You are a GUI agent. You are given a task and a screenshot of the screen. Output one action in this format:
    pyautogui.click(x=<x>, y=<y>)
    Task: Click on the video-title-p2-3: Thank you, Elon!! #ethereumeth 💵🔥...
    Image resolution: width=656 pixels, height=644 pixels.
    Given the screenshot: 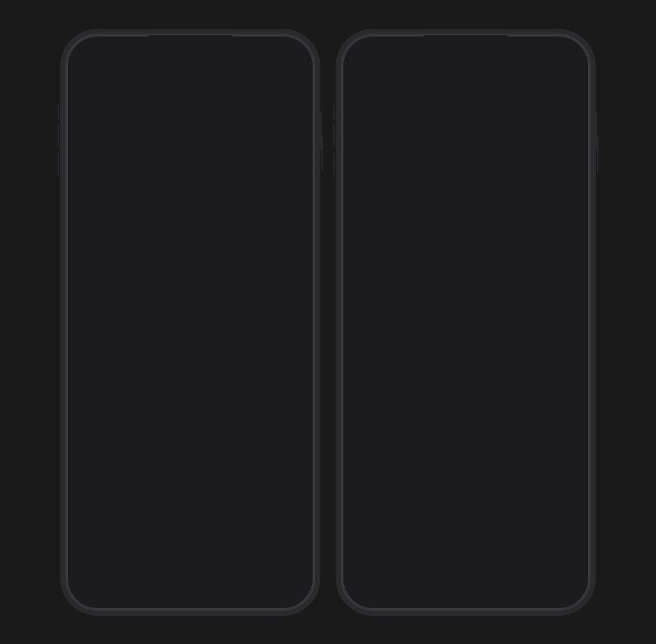 What is the action you would take?
    pyautogui.click(x=406, y=432)
    